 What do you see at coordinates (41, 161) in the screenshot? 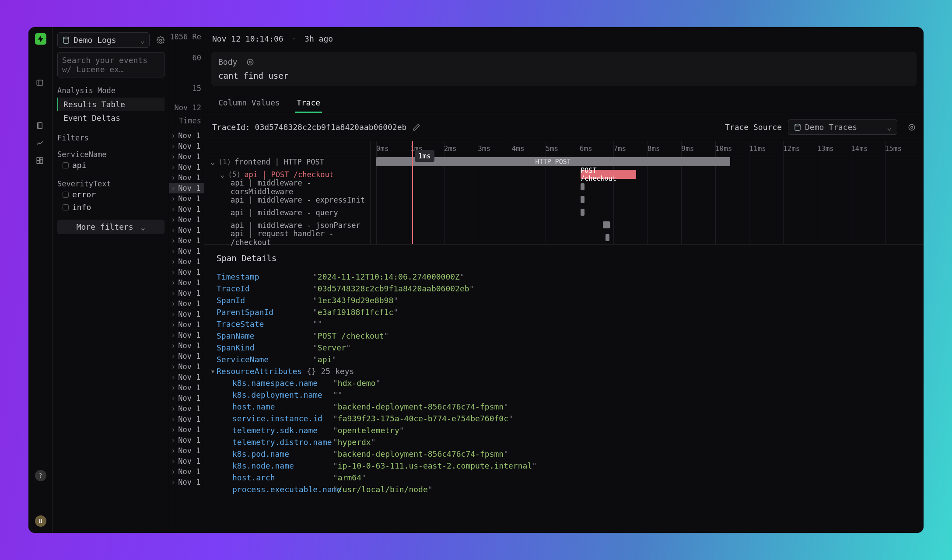
I see `dashboard-icon` at bounding box center [41, 161].